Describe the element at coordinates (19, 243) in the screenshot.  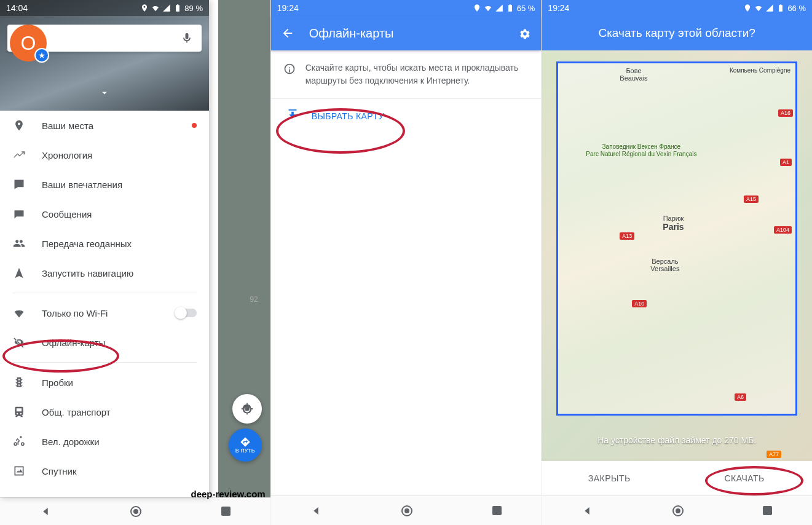
I see `location-sharing-icon` at that location.